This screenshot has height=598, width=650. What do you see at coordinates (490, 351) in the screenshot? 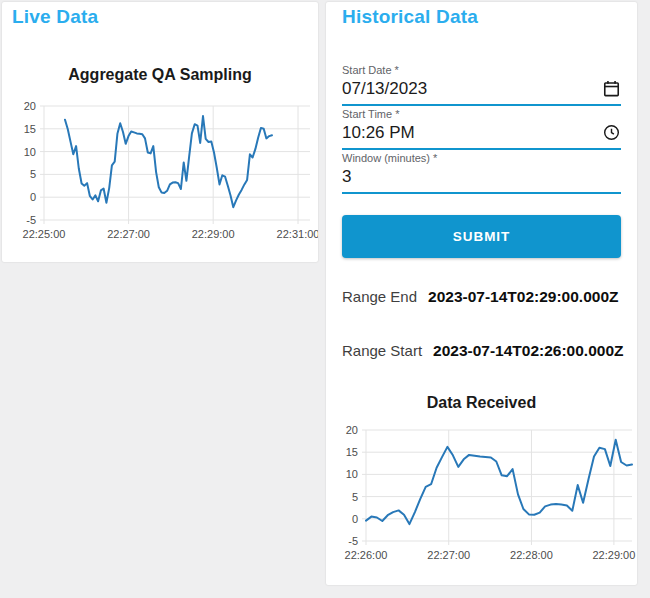
I see `range-start-row: Range Start 2023-07-14T02:26:00.000Z` at bounding box center [490, 351].